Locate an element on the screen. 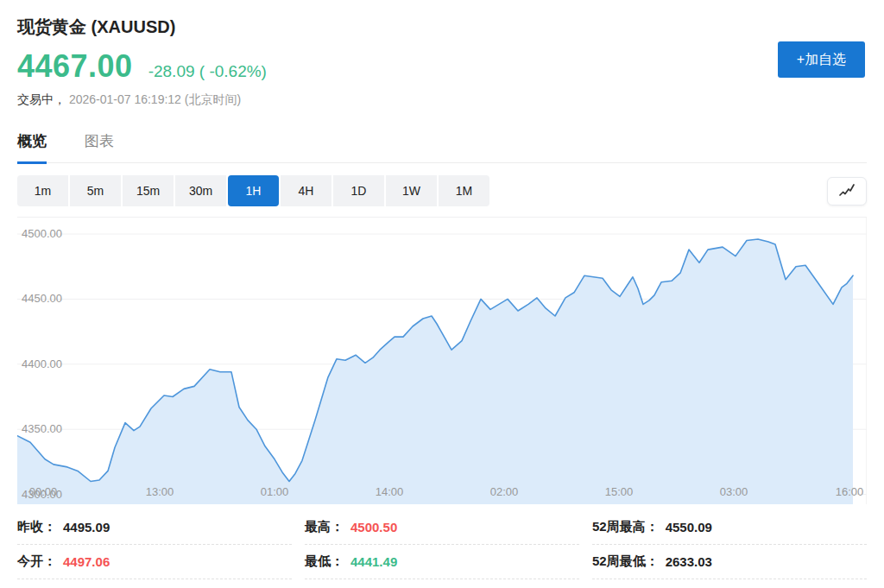  timeframe-button-1h: 1H is located at coordinates (254, 191).